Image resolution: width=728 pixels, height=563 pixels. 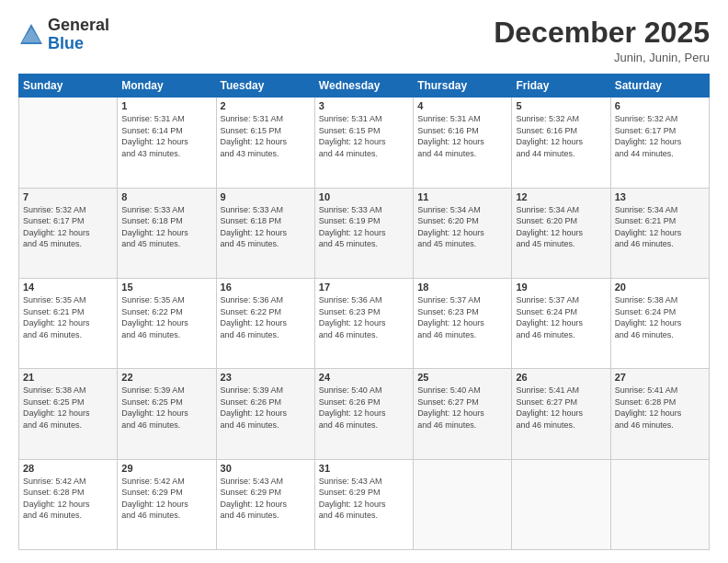 What do you see at coordinates (364, 86) in the screenshot?
I see `day-header-row: SundayMondayTuesdayWednesdayThursdayFrid…` at bounding box center [364, 86].